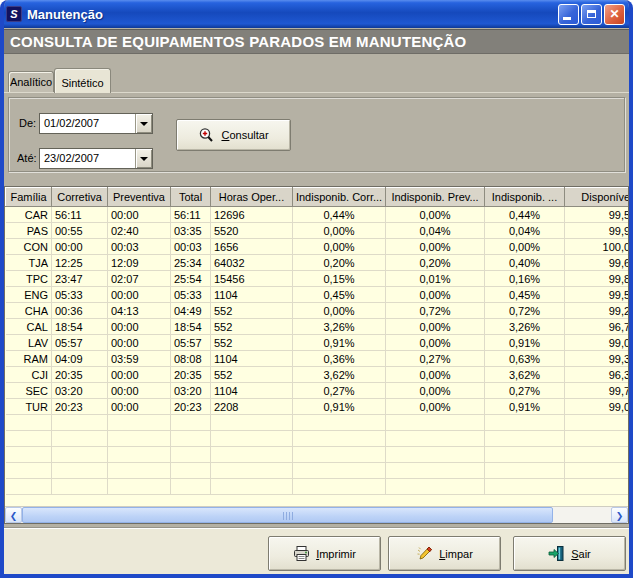 The width and height of the screenshot is (633, 578). I want to click on cell: 0,20%, so click(340, 263).